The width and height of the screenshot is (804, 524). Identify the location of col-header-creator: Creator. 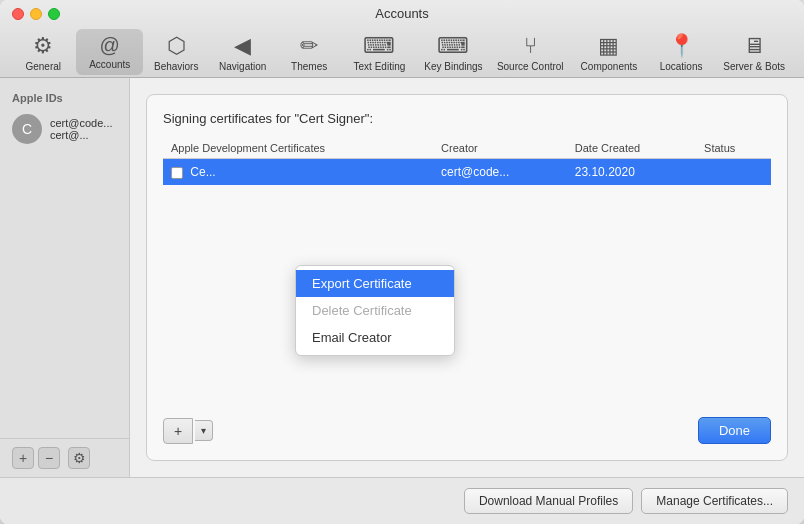
(500, 148).